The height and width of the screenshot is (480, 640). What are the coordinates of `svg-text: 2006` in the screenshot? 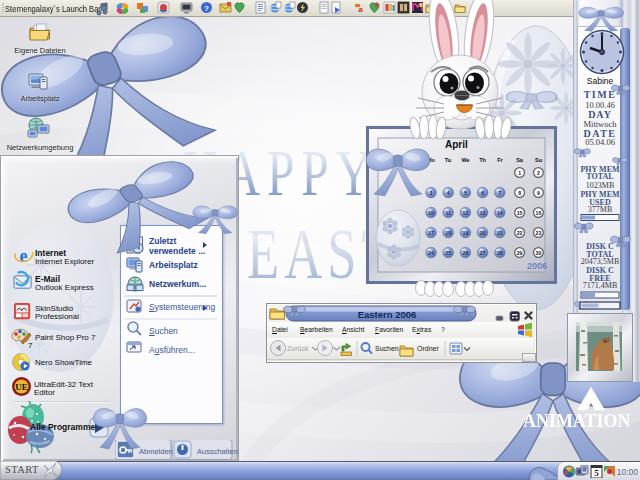 It's located at (537, 266).